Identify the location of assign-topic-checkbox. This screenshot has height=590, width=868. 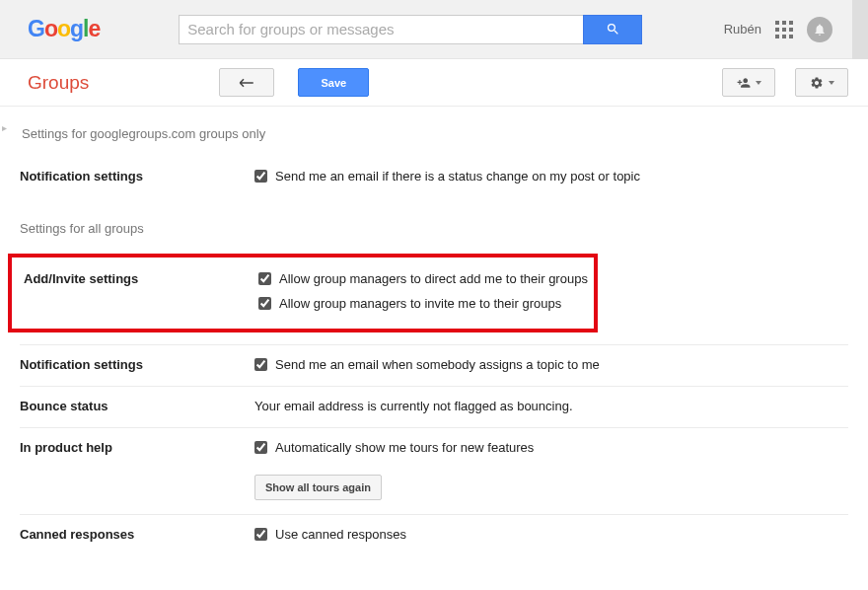
(260, 365).